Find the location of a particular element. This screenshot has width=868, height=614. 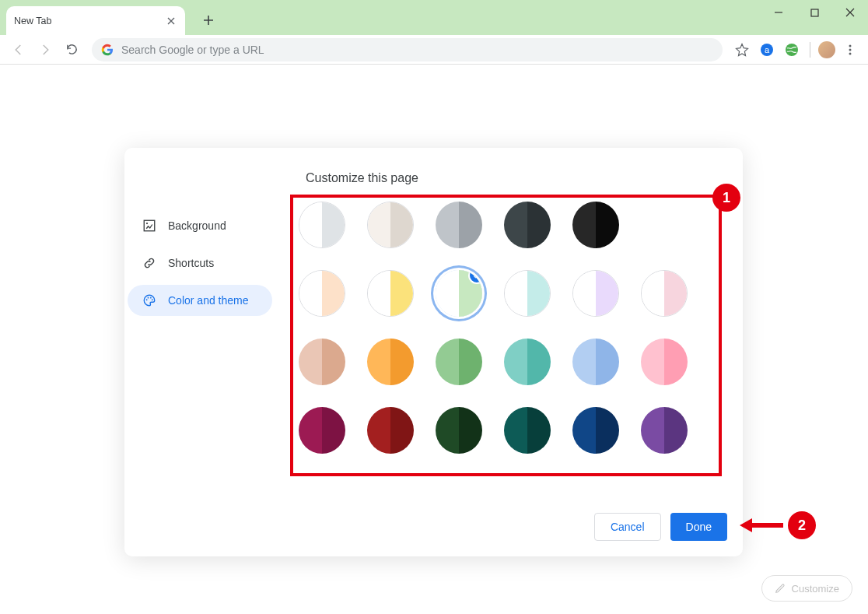

extension-a-icon: a is located at coordinates (767, 50).